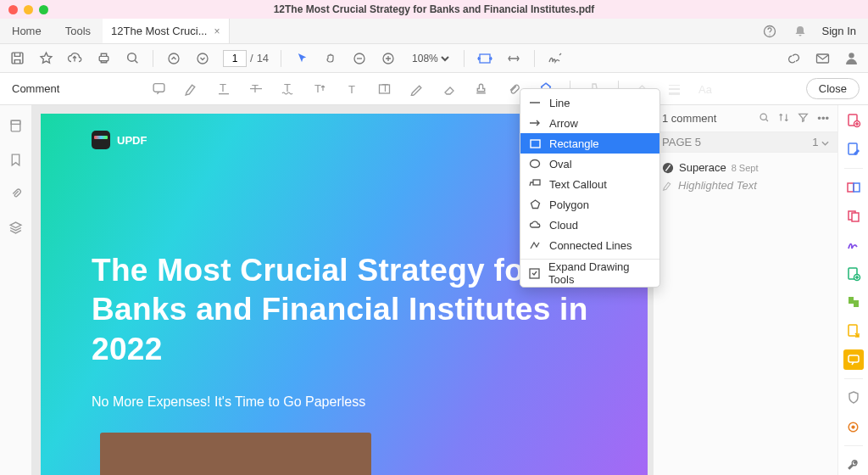  Describe the element at coordinates (331, 59) in the screenshot. I see `hand-icon` at that location.